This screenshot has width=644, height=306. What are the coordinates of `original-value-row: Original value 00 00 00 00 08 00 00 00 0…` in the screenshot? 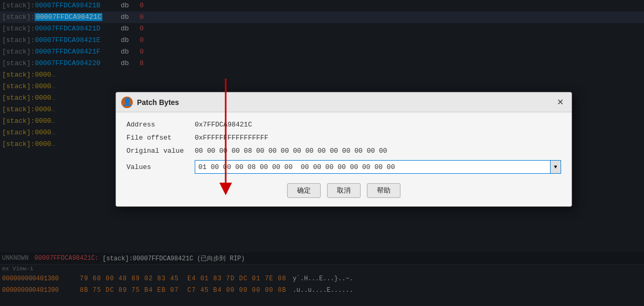 It's located at (344, 151).